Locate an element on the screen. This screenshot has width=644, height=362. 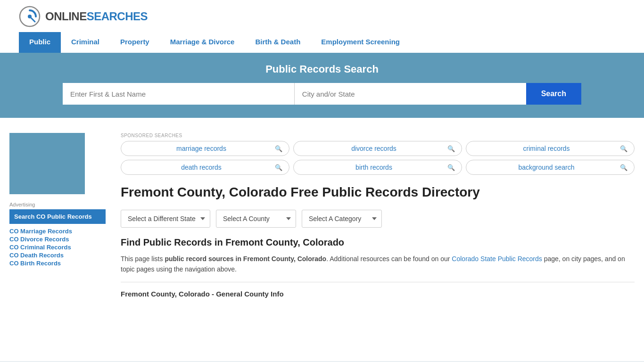
location-input is located at coordinates (410, 94).